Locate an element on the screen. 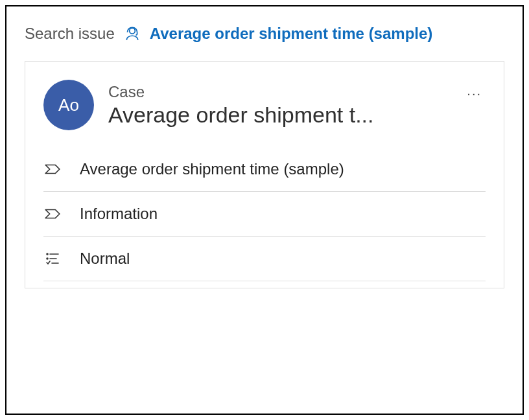  subject-value: Average order shipment time (sample) is located at coordinates (212, 169).